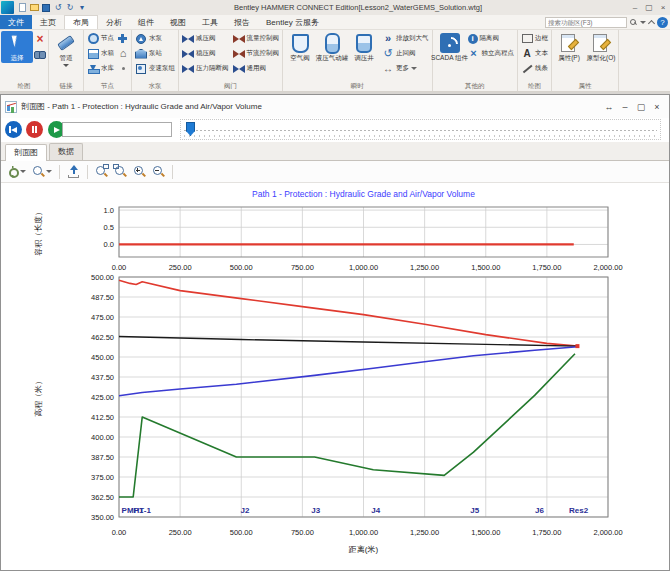  I want to click on svg-text: 250.00, so click(180, 268).